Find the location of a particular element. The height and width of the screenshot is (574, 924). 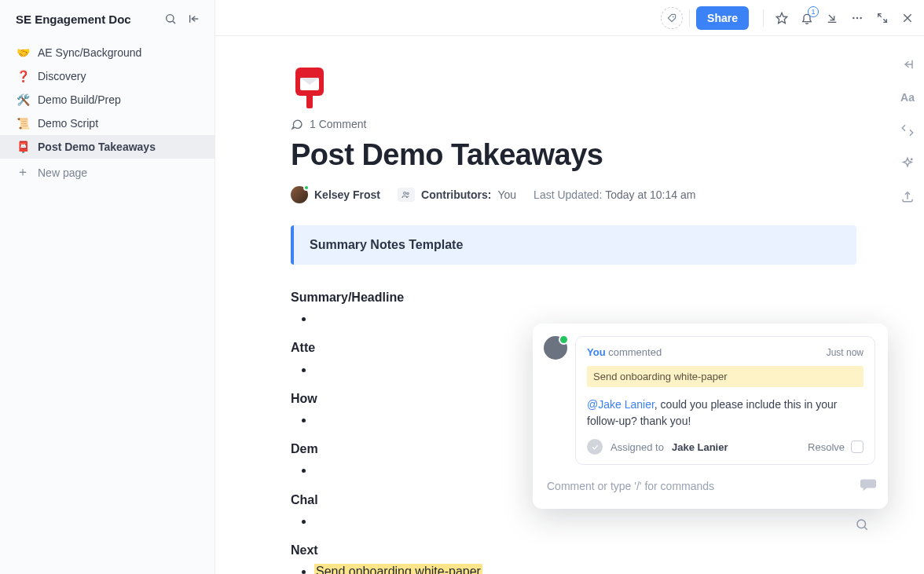

sidebar-item-demo-build: 🛠️ Demo Build/Prep is located at coordinates (107, 100).